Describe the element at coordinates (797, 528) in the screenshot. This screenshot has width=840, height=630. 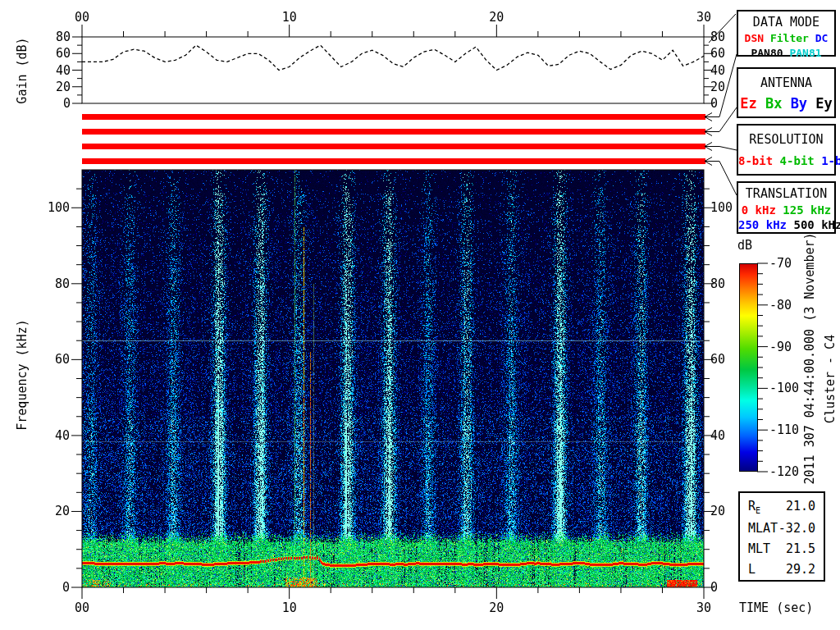
I see `ephemeris-value: -32.0` at that location.